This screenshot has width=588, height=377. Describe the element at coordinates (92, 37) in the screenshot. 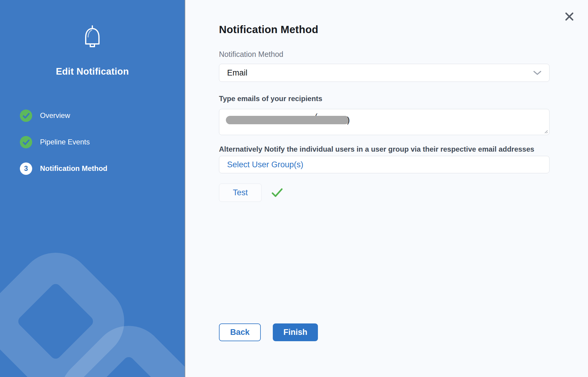

I see `bell-icon` at that location.